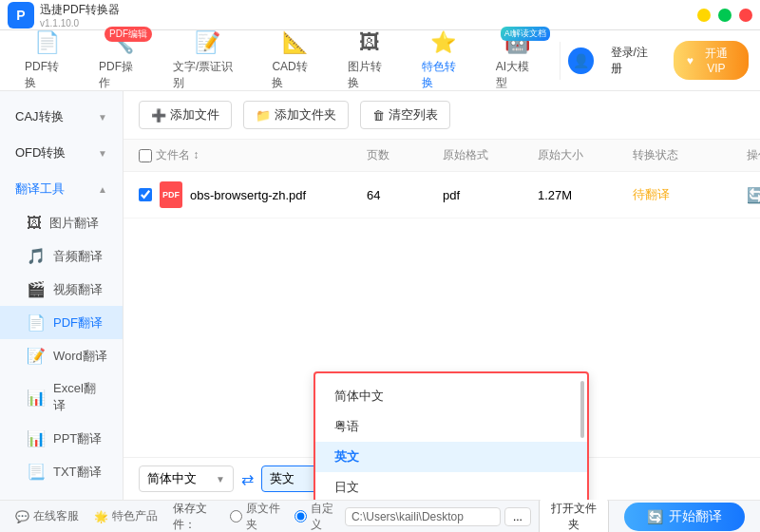  Describe the element at coordinates (145, 195) in the screenshot. I see `file-checkbox` at that location.